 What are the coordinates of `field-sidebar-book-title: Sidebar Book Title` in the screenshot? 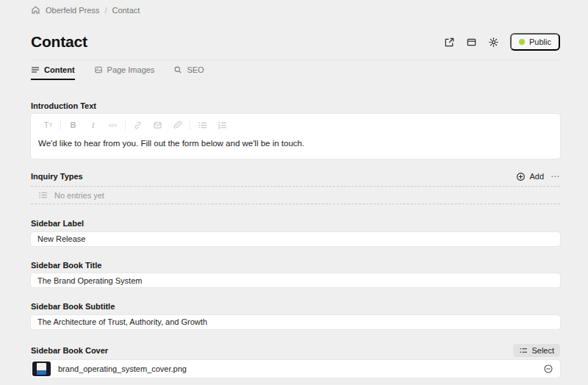 It's located at (295, 275).